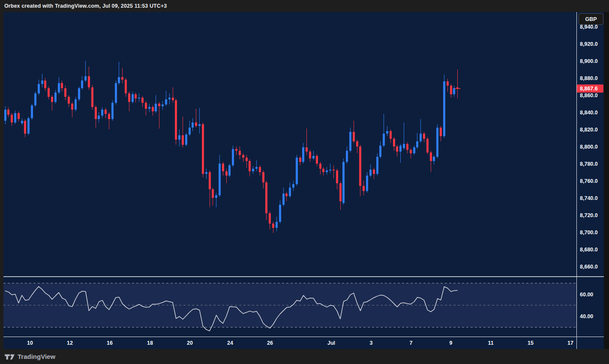 This screenshot has height=364, width=609. I want to click on price-tick-label: 8,880.0, so click(589, 78).